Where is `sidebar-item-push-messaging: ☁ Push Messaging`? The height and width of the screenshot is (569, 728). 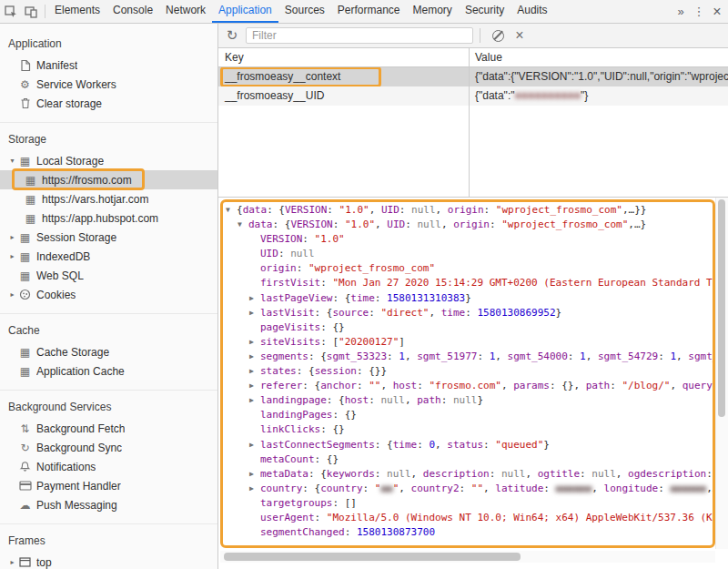
sidebar-item-push-messaging: ☁ Push Messaging is located at coordinates (109, 504).